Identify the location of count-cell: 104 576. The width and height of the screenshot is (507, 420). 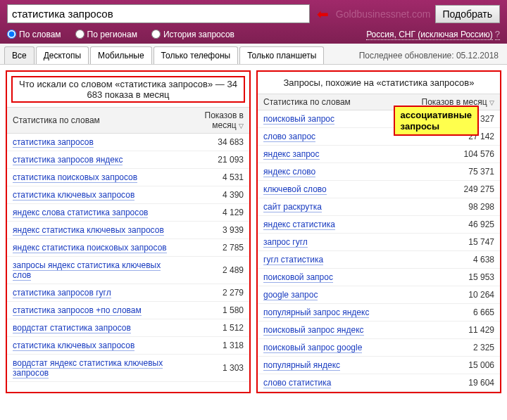
(449, 155).